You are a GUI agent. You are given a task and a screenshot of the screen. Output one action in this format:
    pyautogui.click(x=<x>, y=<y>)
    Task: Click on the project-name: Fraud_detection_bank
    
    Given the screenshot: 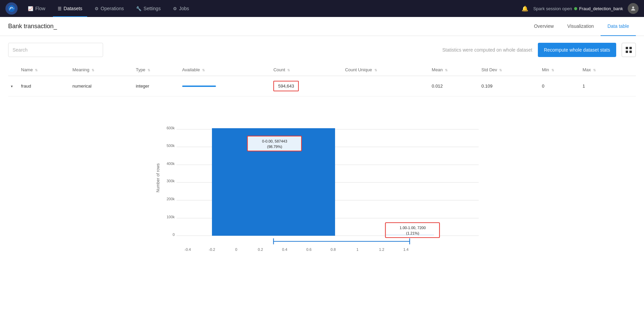 What is the action you would take?
    pyautogui.click(x=601, y=9)
    